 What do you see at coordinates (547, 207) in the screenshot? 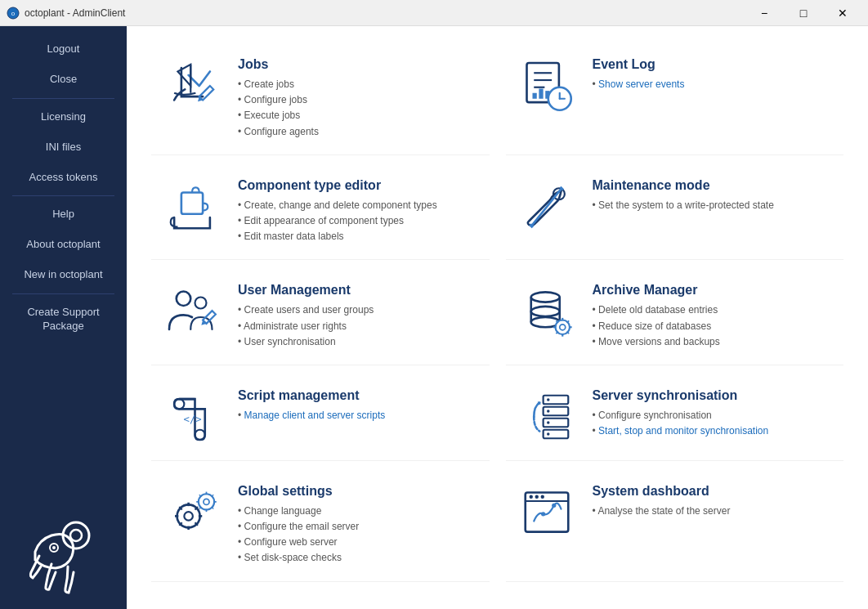
I see `maintenance-mode-icon` at bounding box center [547, 207].